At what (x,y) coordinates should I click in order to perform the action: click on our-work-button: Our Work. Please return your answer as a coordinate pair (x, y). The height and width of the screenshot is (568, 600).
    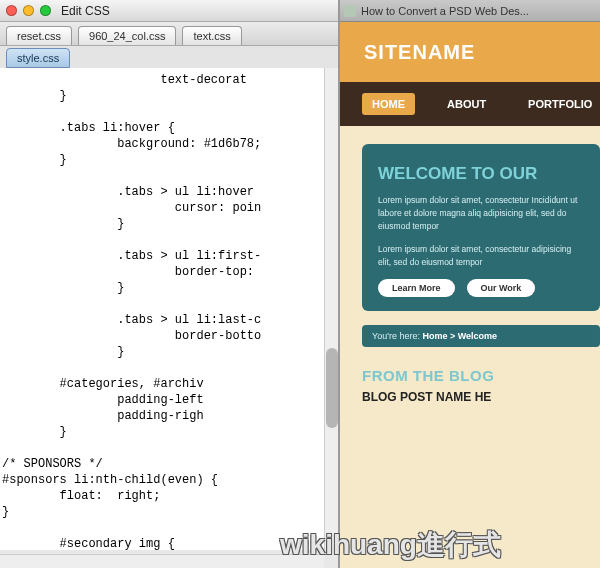
    Looking at the image, I should click on (502, 288).